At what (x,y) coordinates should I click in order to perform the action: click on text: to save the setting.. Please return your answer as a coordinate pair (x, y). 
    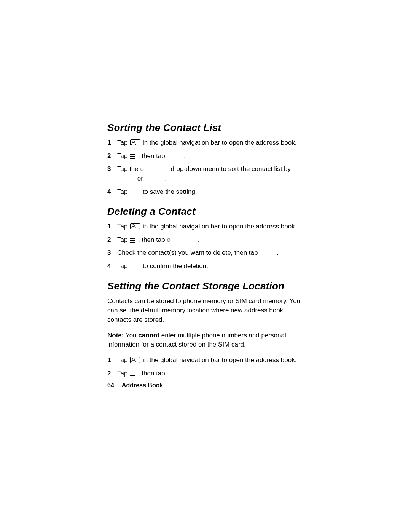
    Looking at the image, I should click on (170, 192).